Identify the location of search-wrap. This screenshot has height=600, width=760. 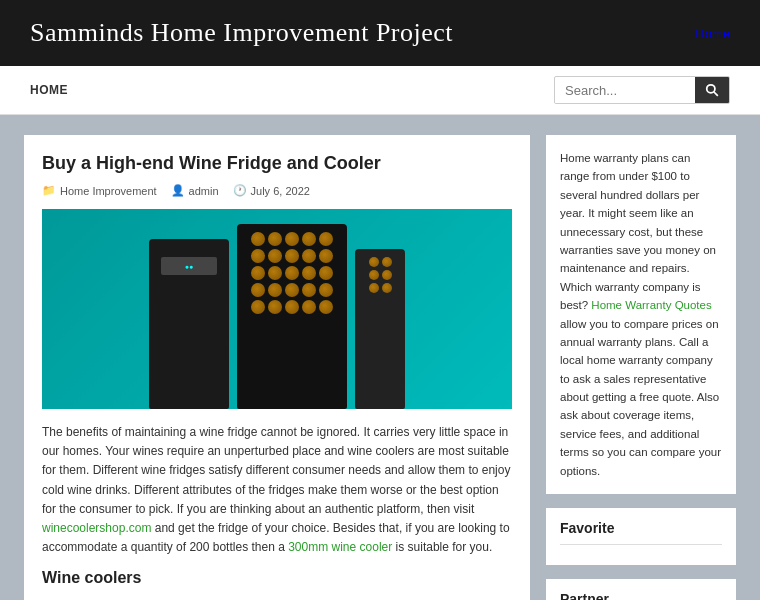
(642, 90).